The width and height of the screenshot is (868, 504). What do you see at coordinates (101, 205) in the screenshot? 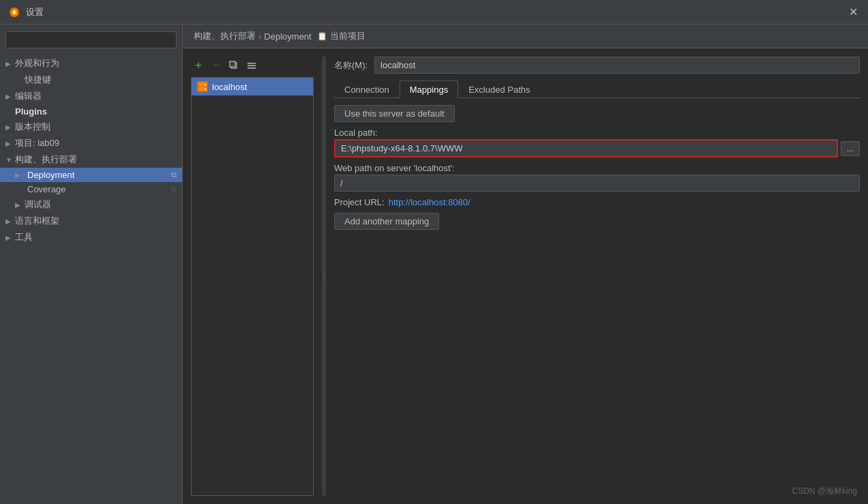
I see `sidebar-item-label: 调试器` at bounding box center [101, 205].